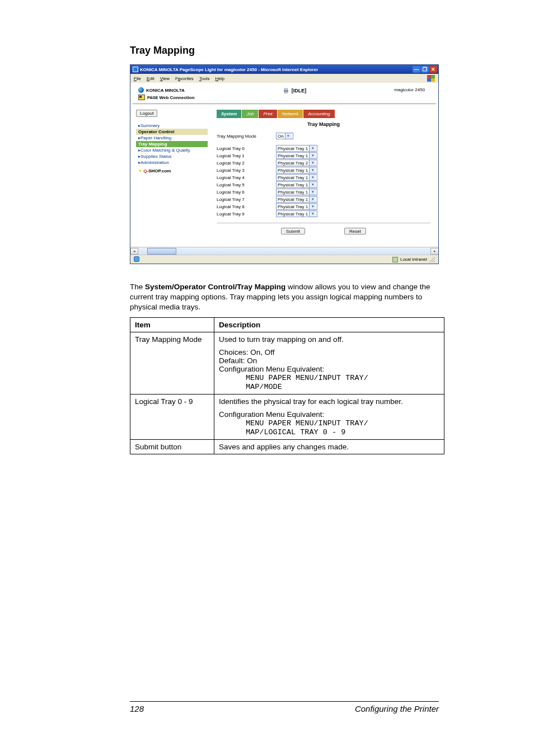 Image resolution: width=534 pixels, height=756 pixels. Describe the element at coordinates (397, 708) in the screenshot. I see `footer-title: Configuring the Printer` at that location.